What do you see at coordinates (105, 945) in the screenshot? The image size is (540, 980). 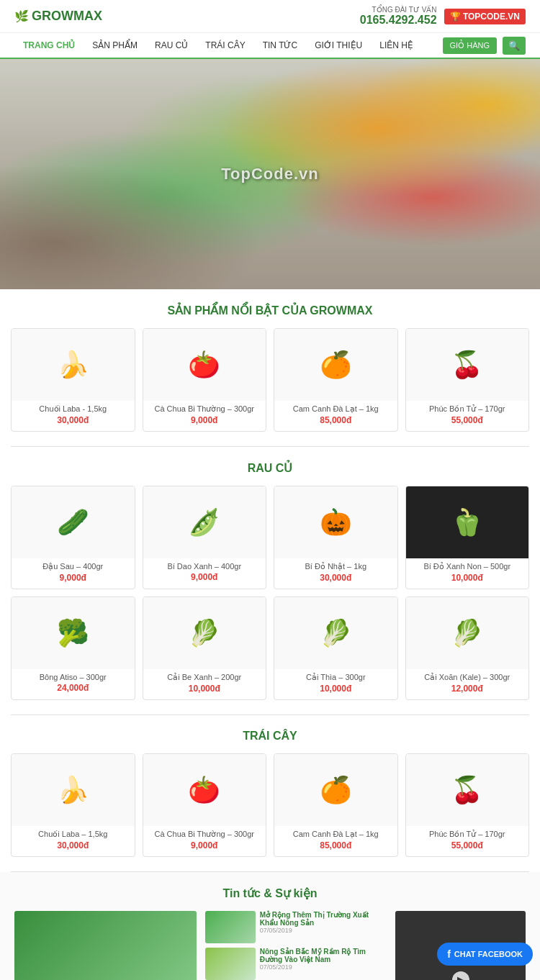 I see `news-main: Mở Rộng Thêm Thị Trường Xuất Khẩu Nông S…` at bounding box center [105, 945].